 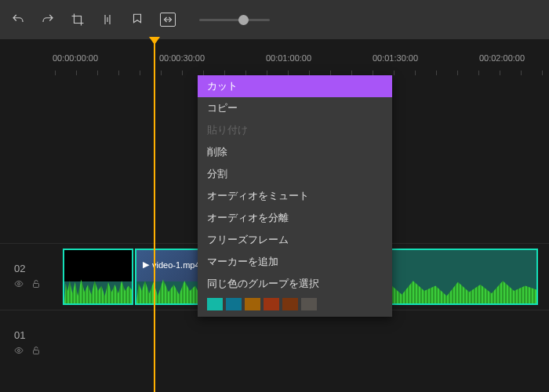 What do you see at coordinates (107, 20) in the screenshot?
I see `split-icon` at bounding box center [107, 20].